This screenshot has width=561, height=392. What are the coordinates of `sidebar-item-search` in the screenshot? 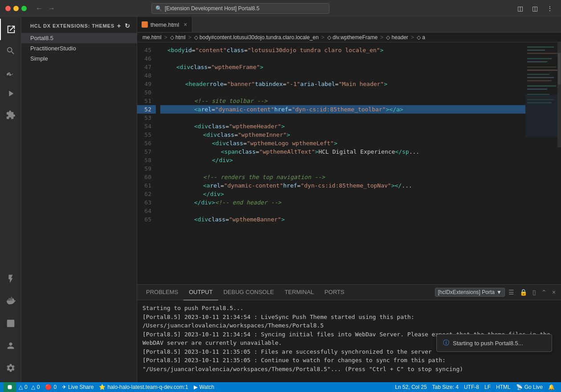 It's located at (11, 51).